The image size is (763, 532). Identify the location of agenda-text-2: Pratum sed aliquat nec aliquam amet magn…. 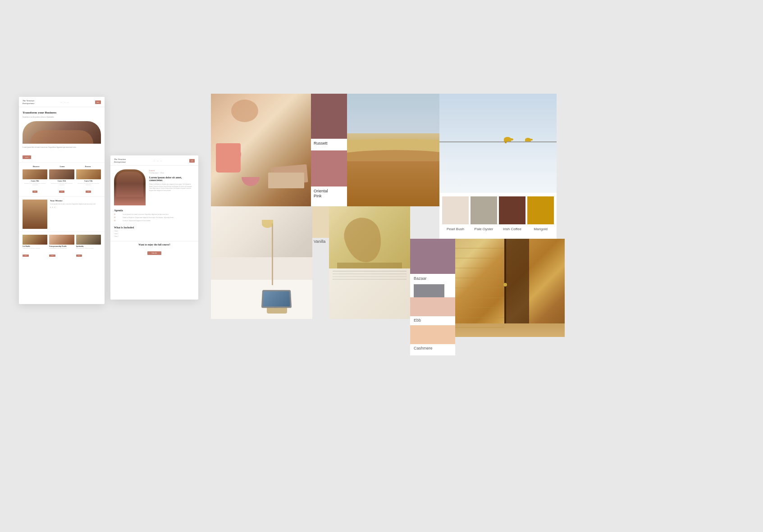
(148, 218).